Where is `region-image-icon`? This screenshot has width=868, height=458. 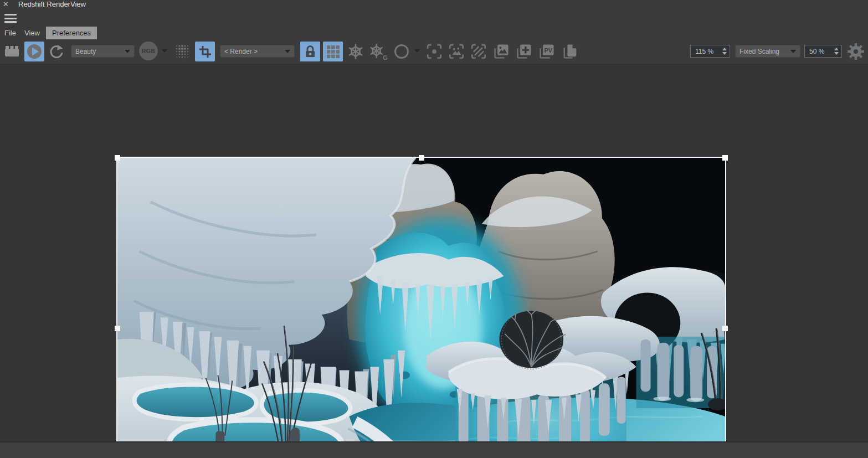 region-image-icon is located at coordinates (456, 52).